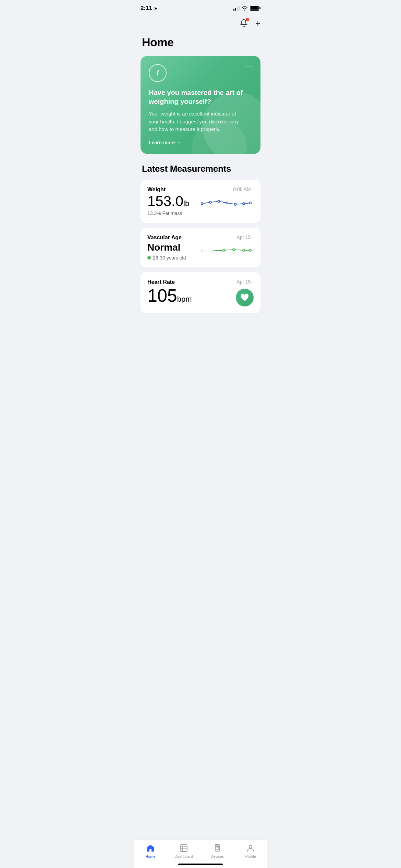 Image resolution: width=401 pixels, height=868 pixels. Describe the element at coordinates (200, 105) in the screenshot. I see `info-card: ··· i Have you mastered the art of weigh…` at that location.